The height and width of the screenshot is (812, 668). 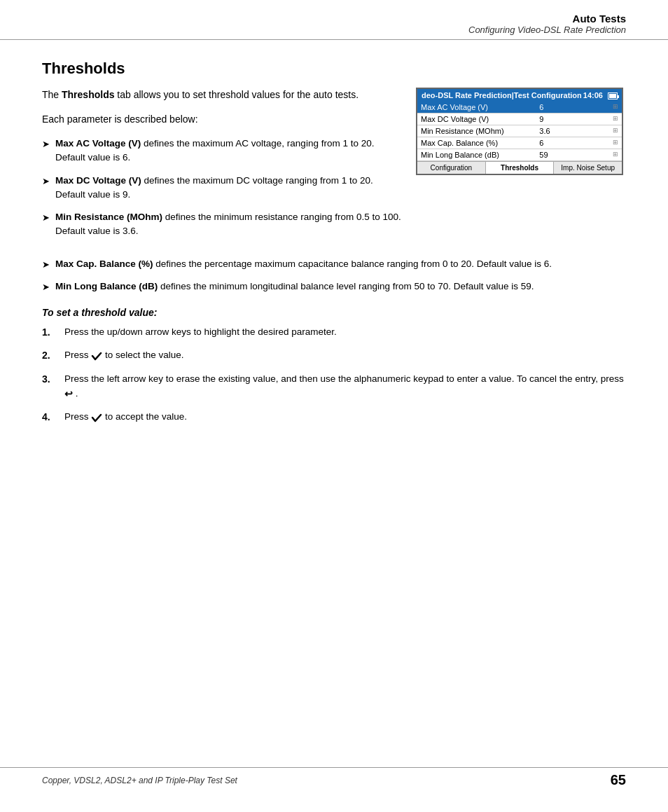 What do you see at coordinates (222, 167) in the screenshot?
I see `left-column: The Thresholds tab allows you to set thr…` at bounding box center [222, 167].